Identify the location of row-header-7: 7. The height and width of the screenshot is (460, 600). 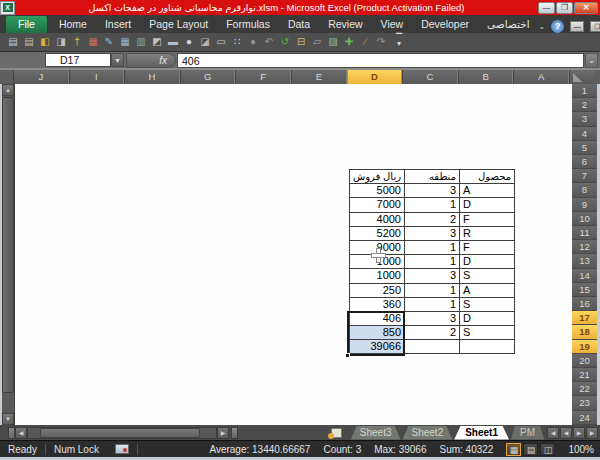
(584, 176).